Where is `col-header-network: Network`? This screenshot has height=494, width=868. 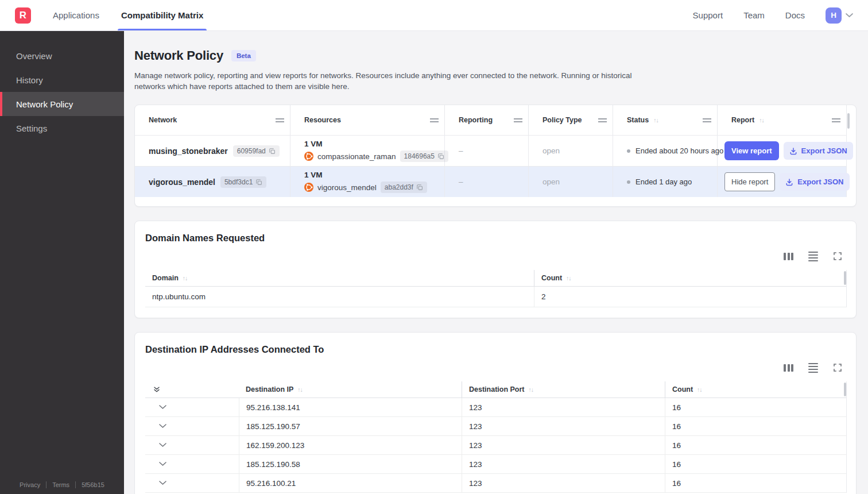
col-header-network: Network is located at coordinates (212, 120).